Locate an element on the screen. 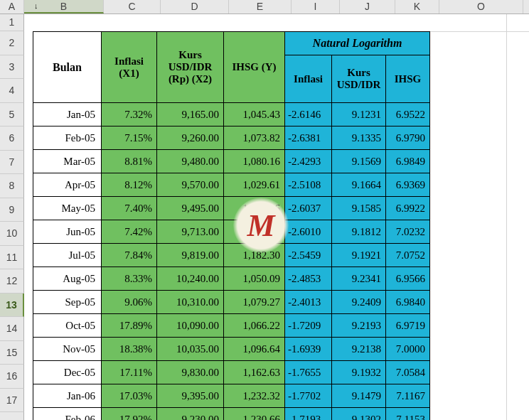 Image resolution: width=529 pixels, height=420 pixels. col-header-a: A is located at coordinates (12, 7).